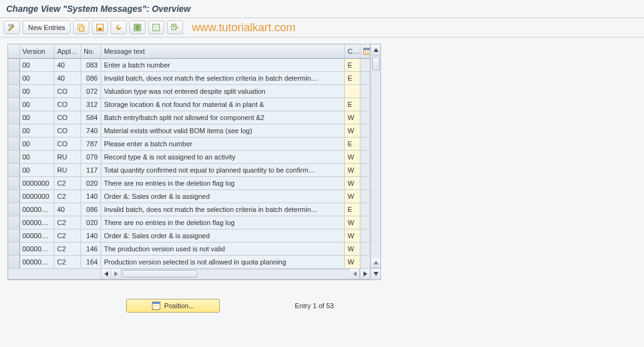 The height and width of the screenshot is (347, 644). What do you see at coordinates (91, 51) in the screenshot?
I see `col-header-no: No.` at bounding box center [91, 51].